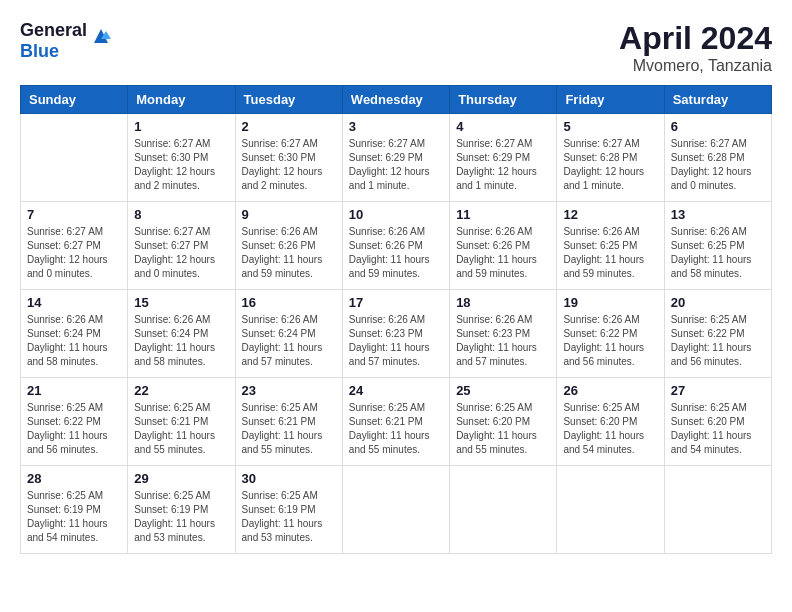  What do you see at coordinates (396, 158) in the screenshot?
I see `calendar-cell: 3 Sunrise: 6:27 AMSunset: 6:29 PMDayligh…` at bounding box center [396, 158].